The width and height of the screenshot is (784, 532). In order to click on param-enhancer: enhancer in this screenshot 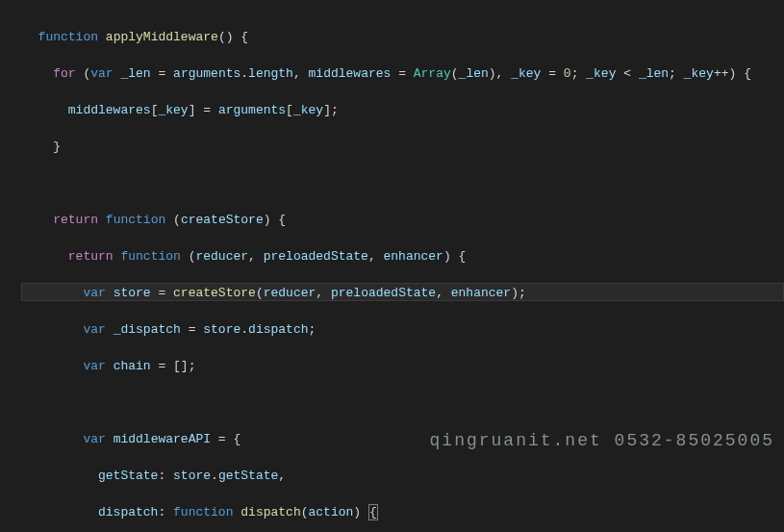, I will do `click(414, 256)`.